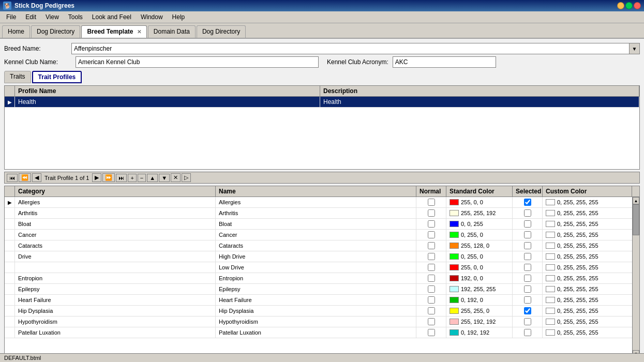 The image size is (644, 362). I want to click on menu-file: File, so click(11, 17).